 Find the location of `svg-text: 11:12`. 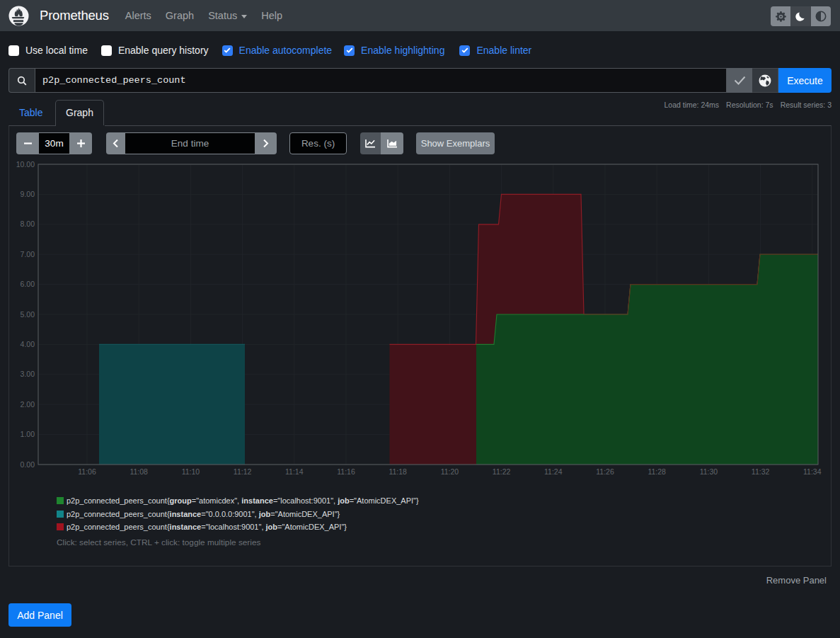

svg-text: 11:12 is located at coordinates (243, 472).